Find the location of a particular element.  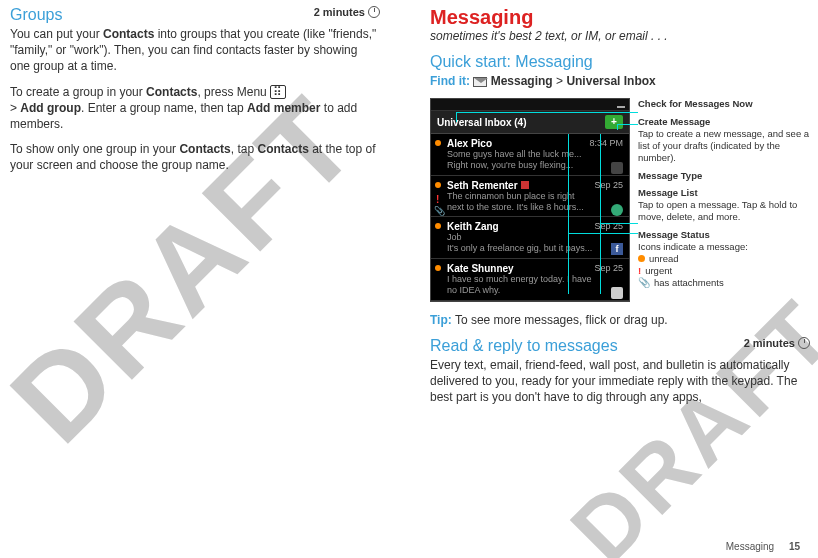

left-column: 2 minutes Groups You can put your Contac… is located at coordinates (195, 94).